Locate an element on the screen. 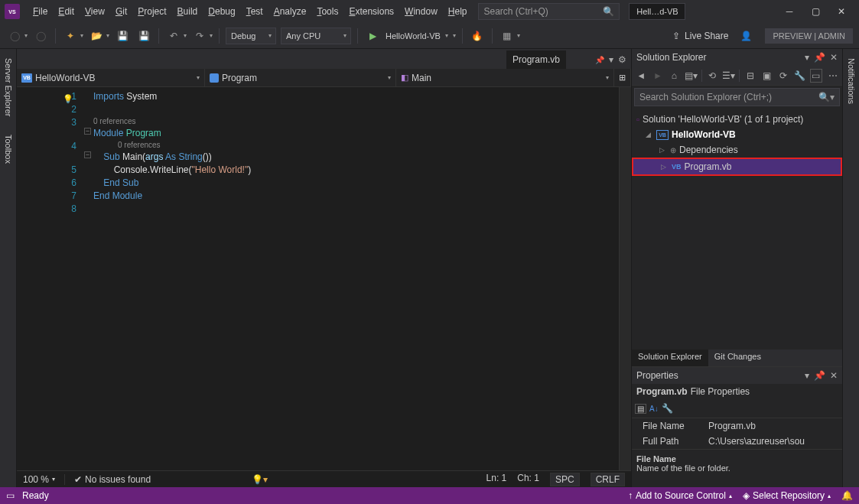  output-icon: ▭ is located at coordinates (11, 496).